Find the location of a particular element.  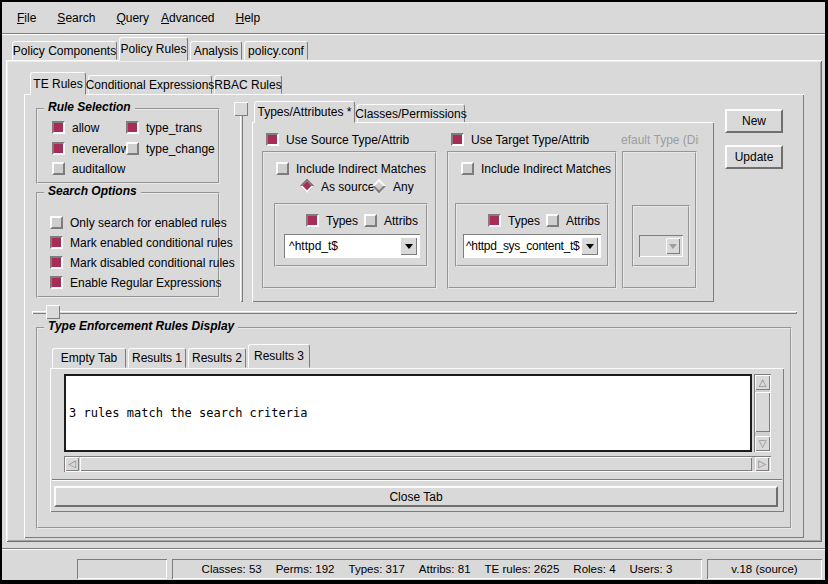

menu-item-search: Search is located at coordinates (76, 18).